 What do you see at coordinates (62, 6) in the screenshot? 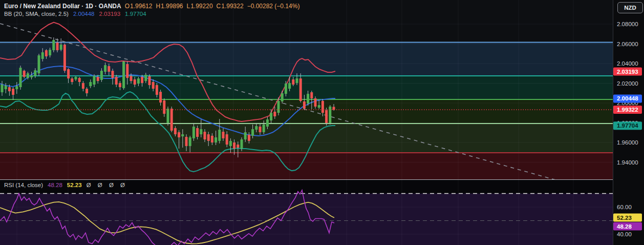
I see `symbol-title: Euro / New Zealand Dollar · 1D · OANDA` at bounding box center [62, 6].